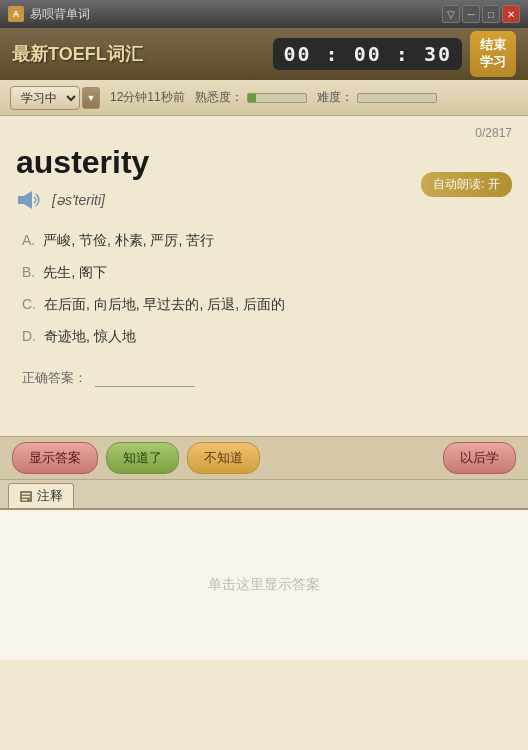 The image size is (528, 750). I want to click on toolbar: 学习中 ▼ 12分钟11秒前 熟悉度： 难度：, so click(264, 98).